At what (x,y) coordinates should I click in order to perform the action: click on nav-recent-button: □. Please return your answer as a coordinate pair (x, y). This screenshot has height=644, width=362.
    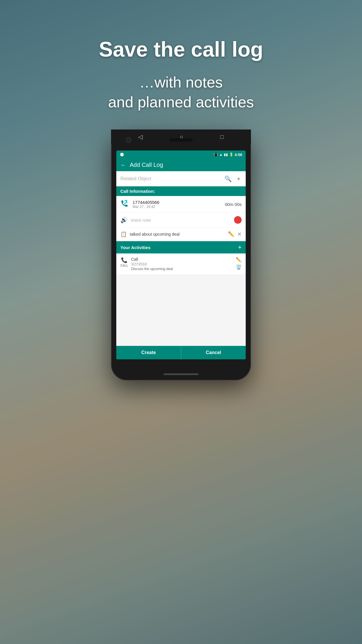
    Looking at the image, I should click on (222, 137).